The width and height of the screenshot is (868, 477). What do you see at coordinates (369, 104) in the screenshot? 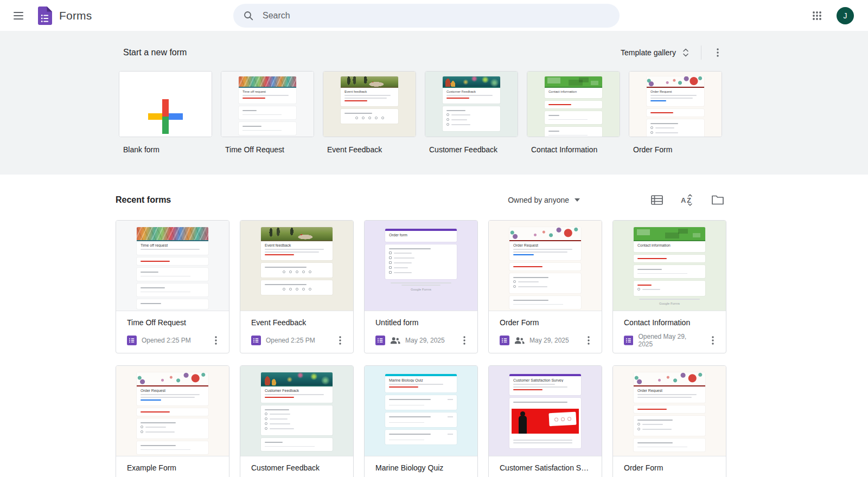
I see `template-event-feedback: Event feedback` at bounding box center [369, 104].